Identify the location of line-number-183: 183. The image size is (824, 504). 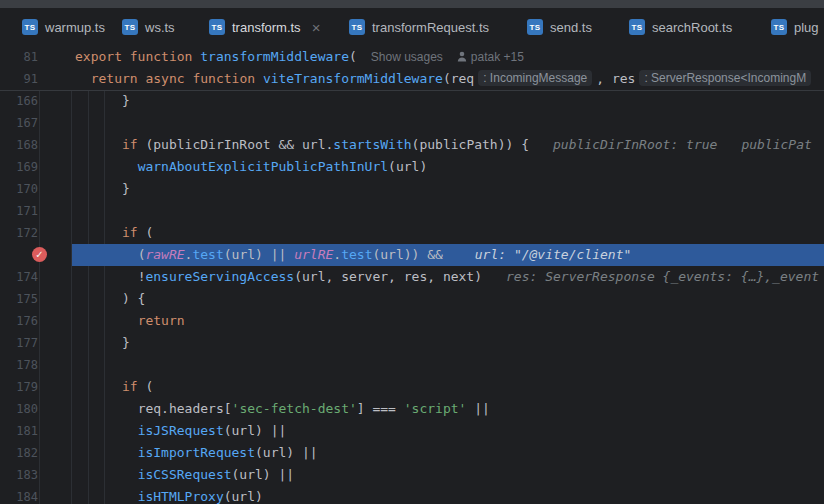
(36, 475).